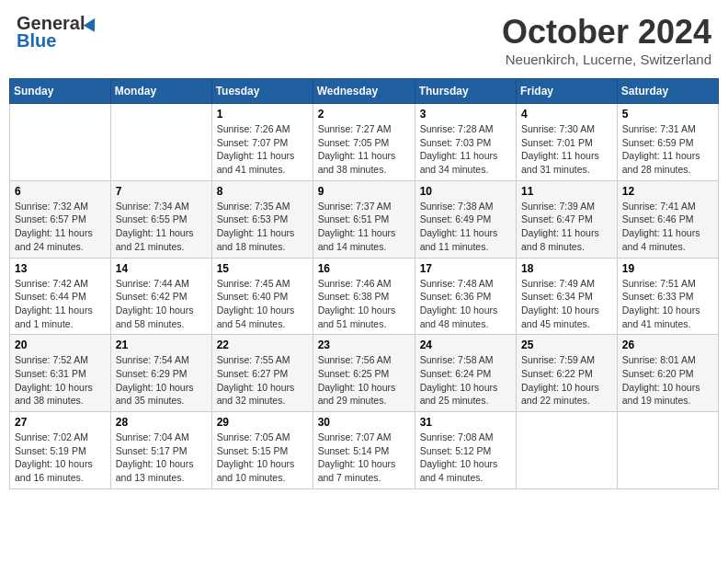 Image resolution: width=728 pixels, height=563 pixels. What do you see at coordinates (364, 149) in the screenshot?
I see `day-info: Sunrise: 7:27 AMSunset: 7:05 PMDaylight:…` at bounding box center [364, 149].